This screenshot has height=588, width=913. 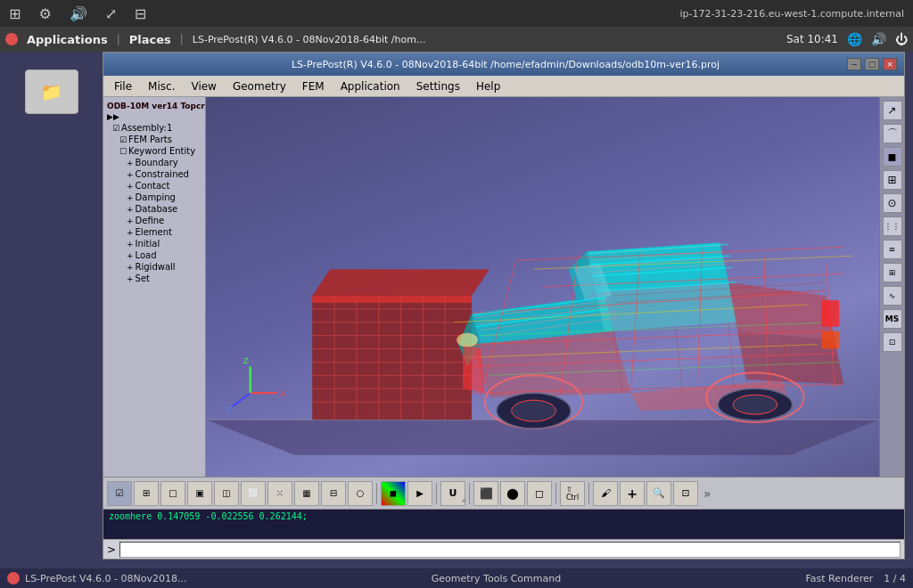 I want to click on expand-database: +, so click(x=130, y=209).